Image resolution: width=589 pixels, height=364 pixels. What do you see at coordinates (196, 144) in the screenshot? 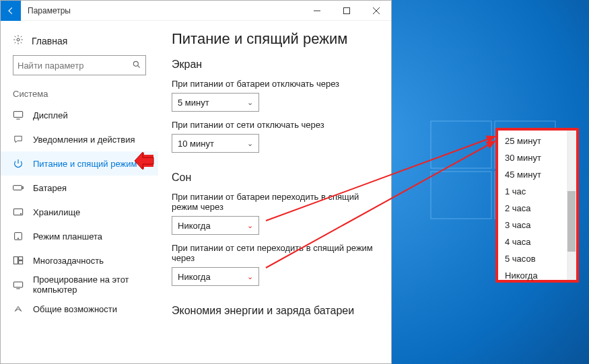
I see `select-value: 10 минут` at bounding box center [196, 144].